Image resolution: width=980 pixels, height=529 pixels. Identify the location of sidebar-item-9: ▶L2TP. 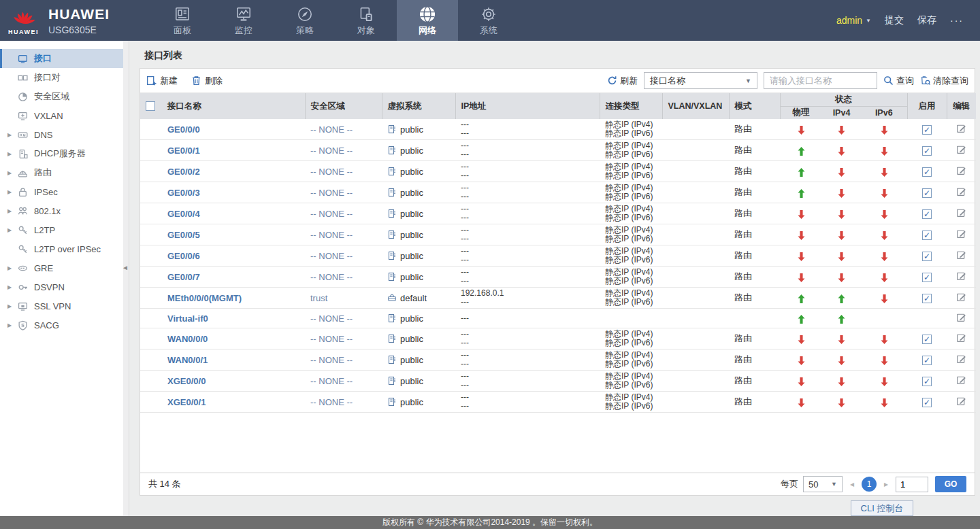
(64, 230).